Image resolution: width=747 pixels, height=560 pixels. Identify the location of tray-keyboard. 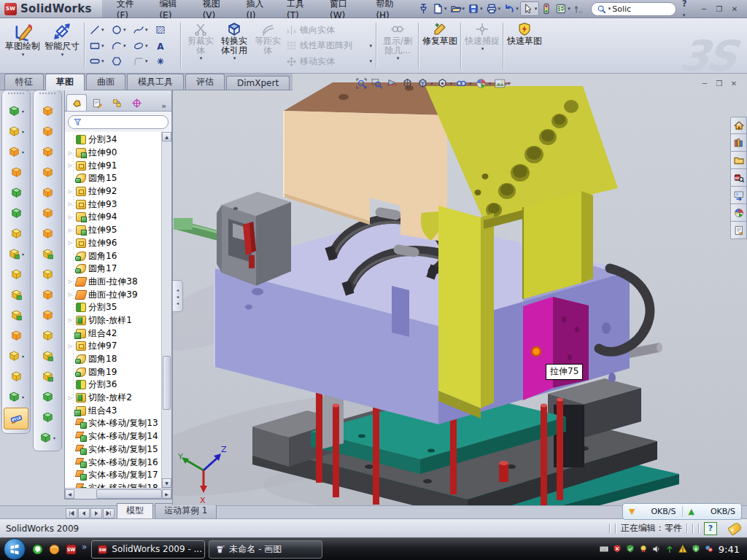
(604, 549).